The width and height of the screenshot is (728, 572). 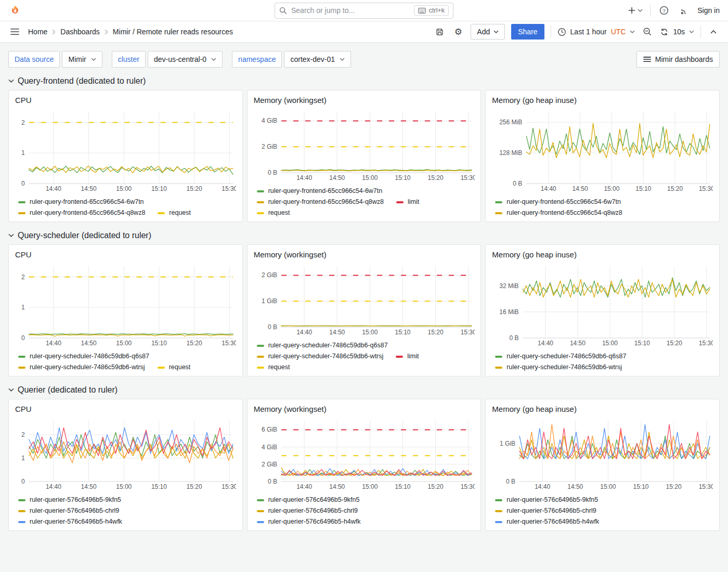 I want to click on refresh-picker: 10s, so click(x=677, y=32).